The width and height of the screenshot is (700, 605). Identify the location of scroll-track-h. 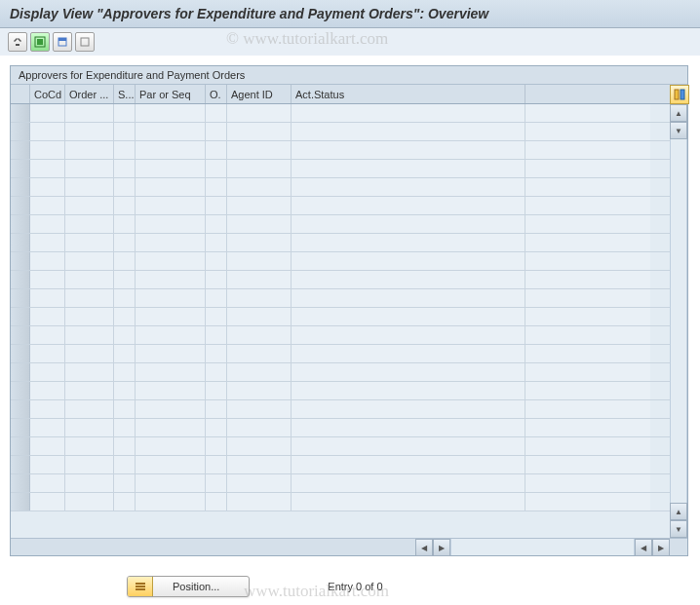
(542, 548).